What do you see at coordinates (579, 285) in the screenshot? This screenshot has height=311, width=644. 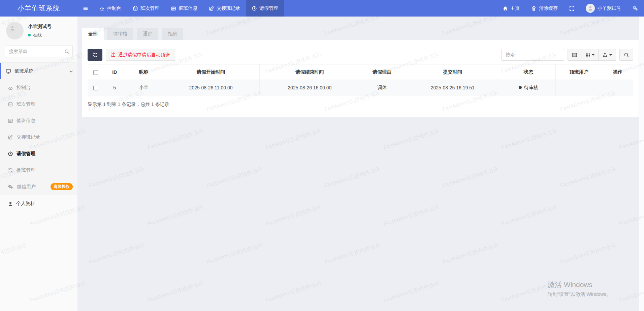 I see `windows-activation-title: 激活 Windows` at bounding box center [579, 285].